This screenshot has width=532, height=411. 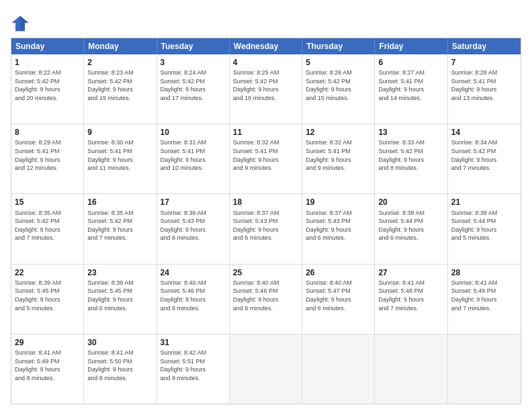 What do you see at coordinates (266, 273) in the screenshot?
I see `day-number: 25` at bounding box center [266, 273].